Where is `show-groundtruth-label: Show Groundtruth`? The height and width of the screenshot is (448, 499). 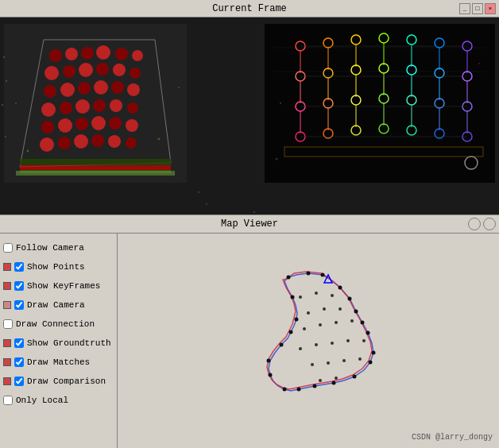
show-groundtruth-label: Show Groundtruth is located at coordinates (69, 343).